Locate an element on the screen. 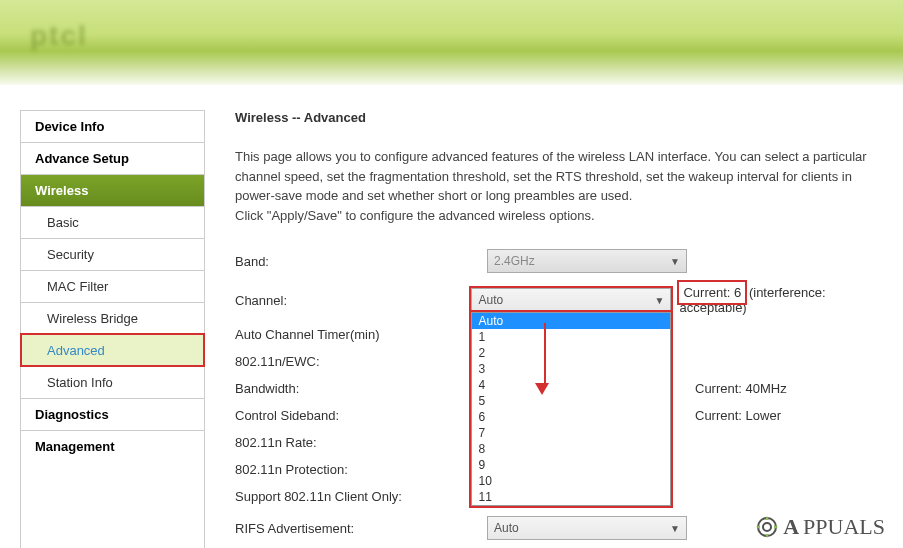 This screenshot has width=903, height=548. sidebar-item-management: Management is located at coordinates (112, 446).